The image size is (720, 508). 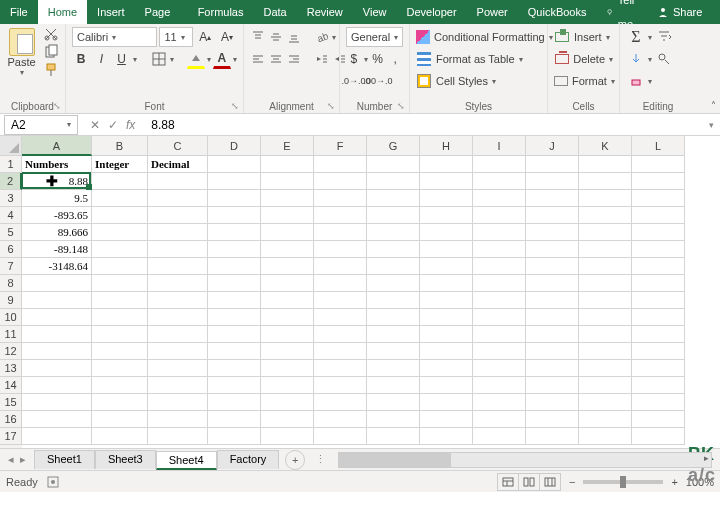 I want to click on row-header: 3, so click(x=11, y=198).